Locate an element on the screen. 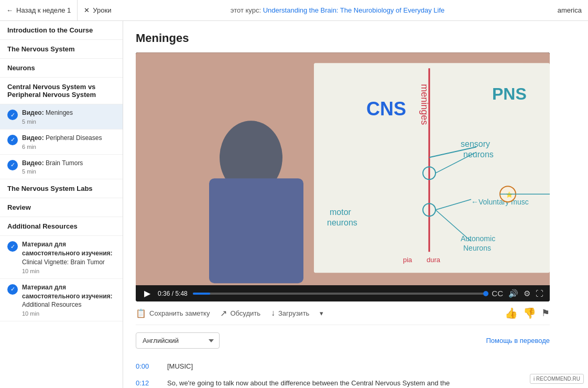 This screenshot has height=388, width=588. svg-text: dura is located at coordinates (434, 260).